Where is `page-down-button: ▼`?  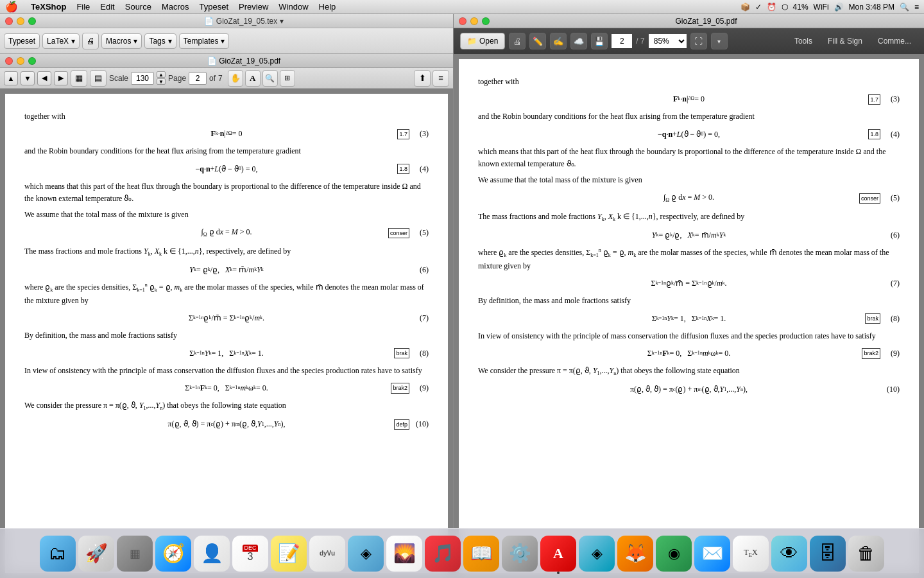 page-down-button: ▼ is located at coordinates (28, 78).